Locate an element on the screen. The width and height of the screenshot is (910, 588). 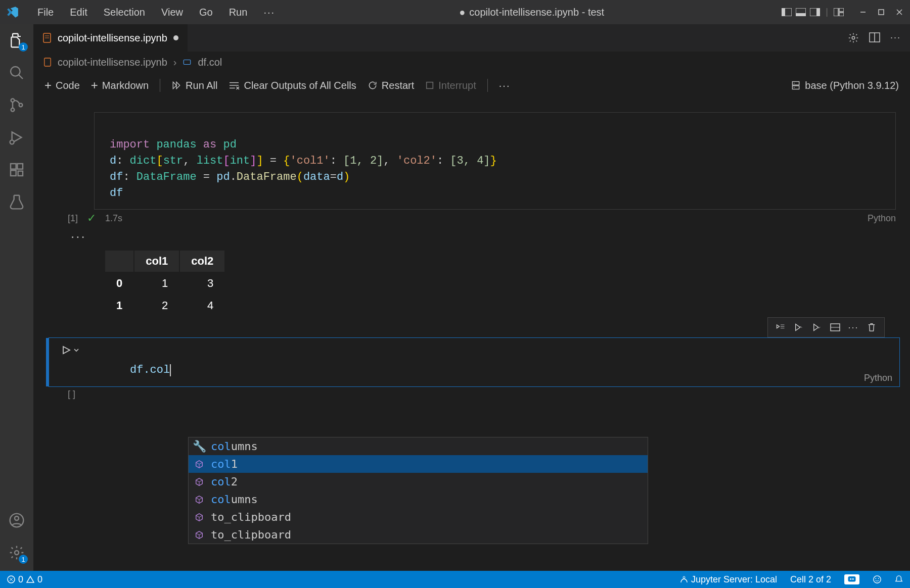
code-token: list is located at coordinates (210, 161).